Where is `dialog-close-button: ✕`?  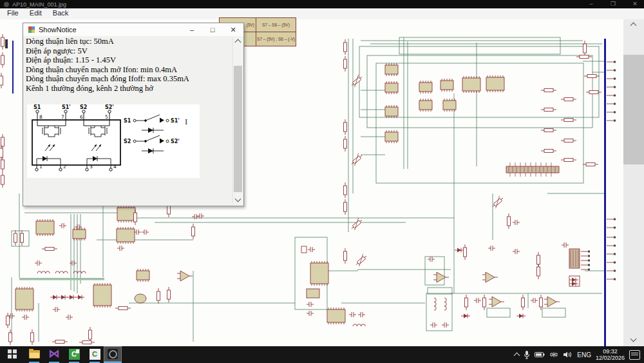
dialog-close-button: ✕ is located at coordinates (233, 30).